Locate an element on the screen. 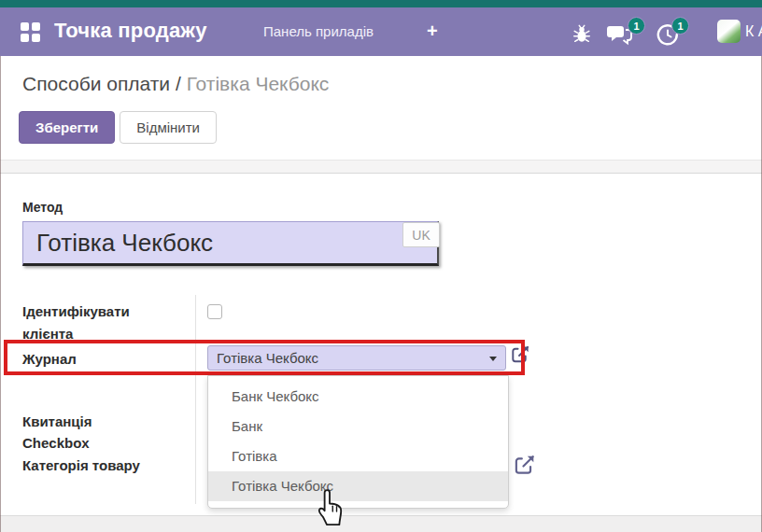 This screenshot has width=762, height=532. save-button: Зберегти is located at coordinates (67, 127).